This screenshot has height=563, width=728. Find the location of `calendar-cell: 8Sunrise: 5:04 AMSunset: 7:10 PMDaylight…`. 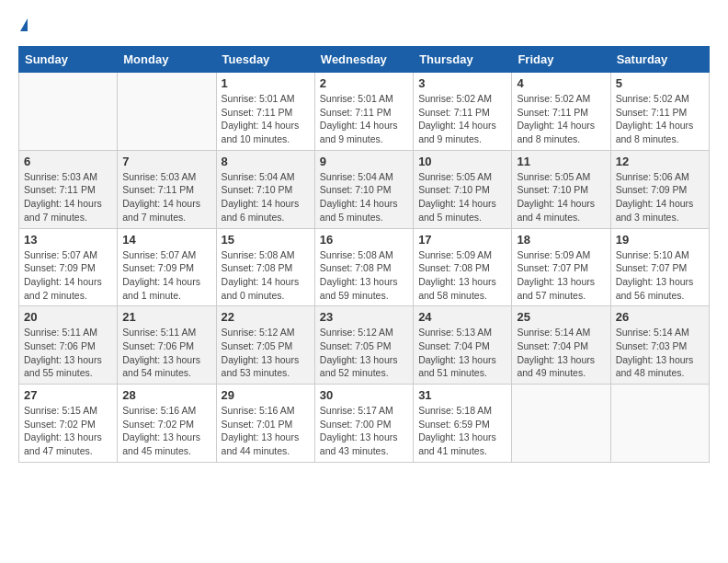

calendar-cell: 8Sunrise: 5:04 AMSunset: 7:10 PMDaylight… is located at coordinates (265, 190).